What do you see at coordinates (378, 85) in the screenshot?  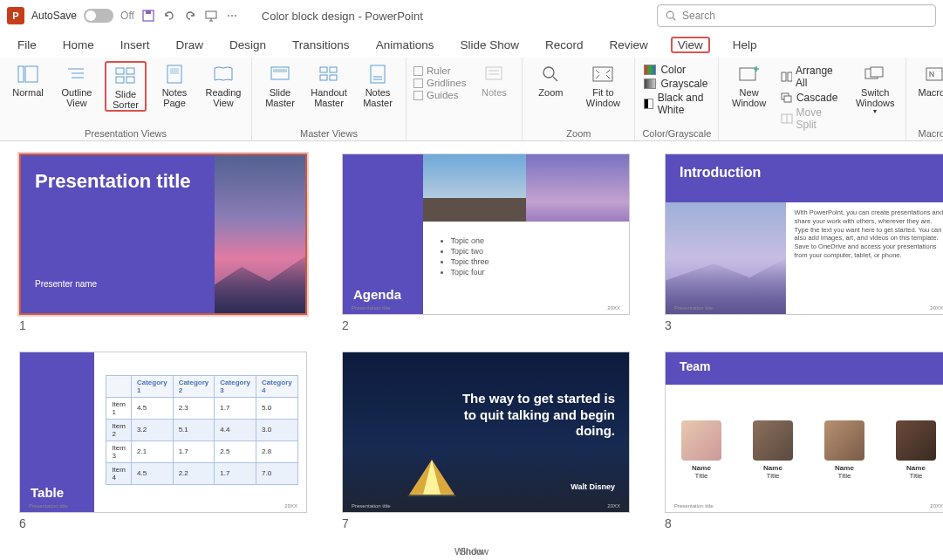 I see `notes-master-button: Notes Master` at bounding box center [378, 85].